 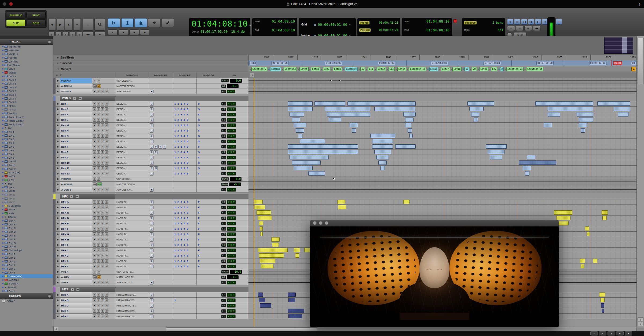 I want to click on marker-lctn16: ◆Lctn16, so click(x=433, y=69).